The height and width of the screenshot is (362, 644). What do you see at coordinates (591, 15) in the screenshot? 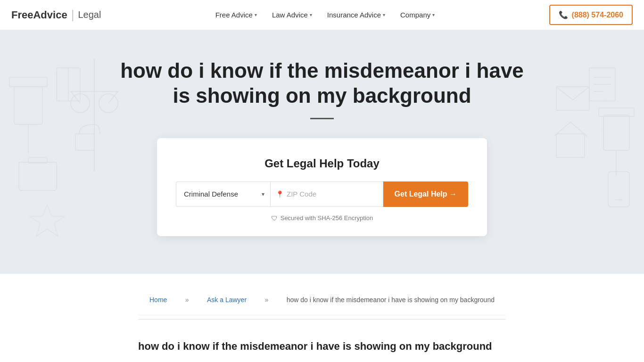
I see `phone-button: 📞 (888) 574-2060` at bounding box center [591, 15].